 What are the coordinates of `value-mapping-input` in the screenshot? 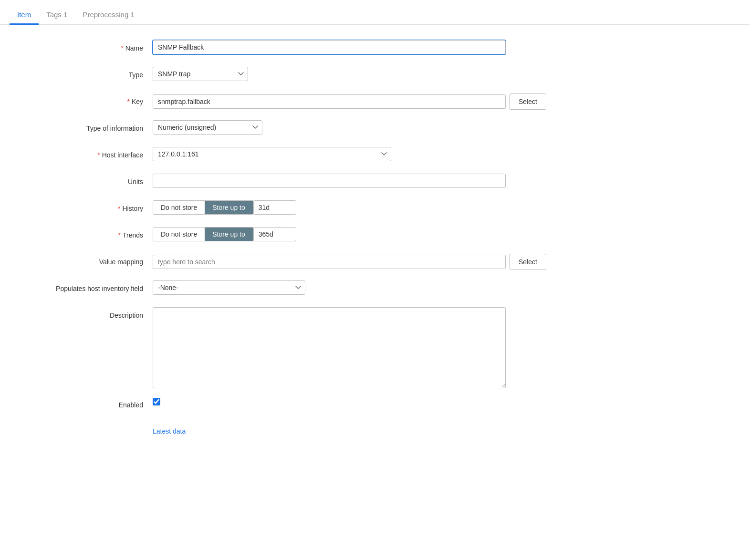 It's located at (329, 262).